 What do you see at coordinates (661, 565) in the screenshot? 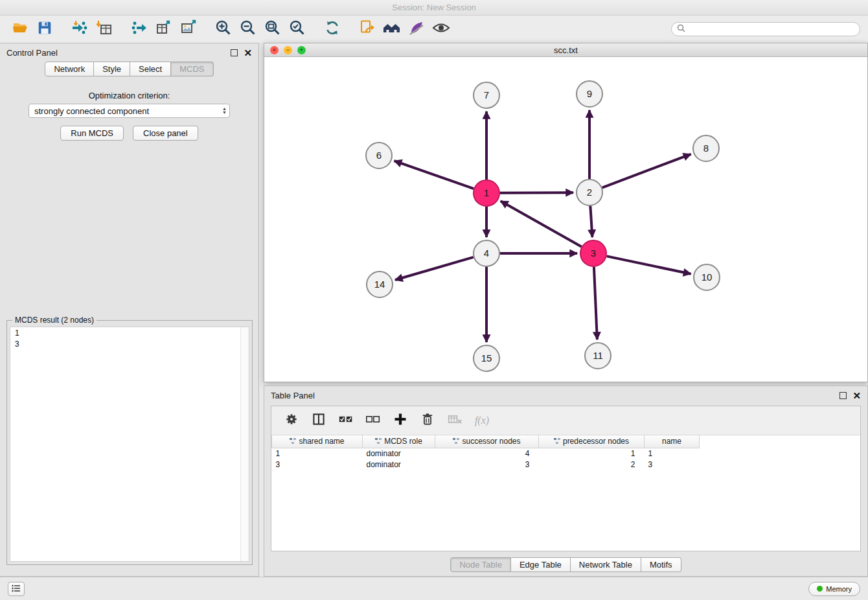
I see `tab-motifs: Motifs` at bounding box center [661, 565].